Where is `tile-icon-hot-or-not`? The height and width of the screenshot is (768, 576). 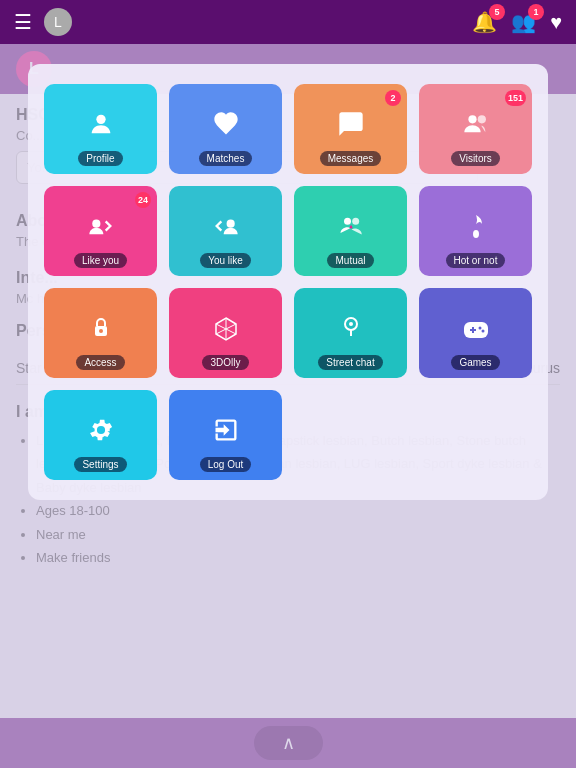 tile-icon-hot-or-not is located at coordinates (476, 230).